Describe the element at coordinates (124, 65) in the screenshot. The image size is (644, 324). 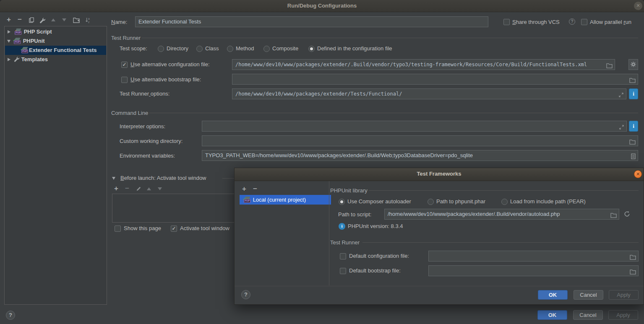
I see `use-alt-config-checkbox: ✓` at that location.